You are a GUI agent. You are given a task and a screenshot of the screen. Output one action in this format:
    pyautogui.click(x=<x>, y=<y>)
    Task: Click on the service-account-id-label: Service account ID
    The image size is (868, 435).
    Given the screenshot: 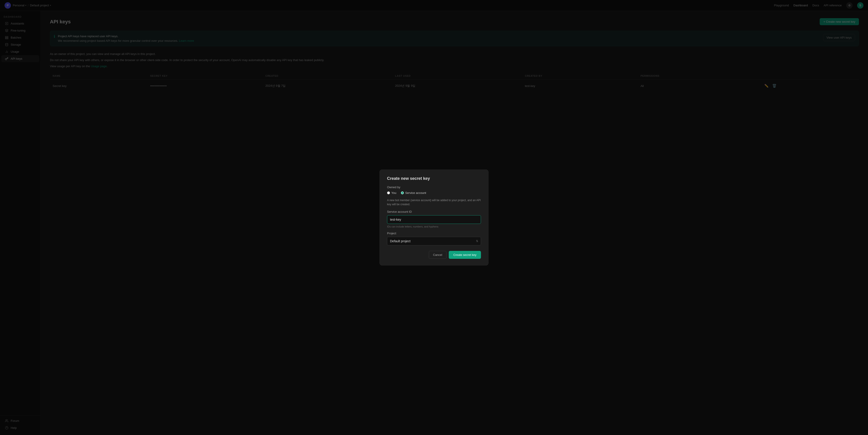 What is the action you would take?
    pyautogui.click(x=434, y=212)
    